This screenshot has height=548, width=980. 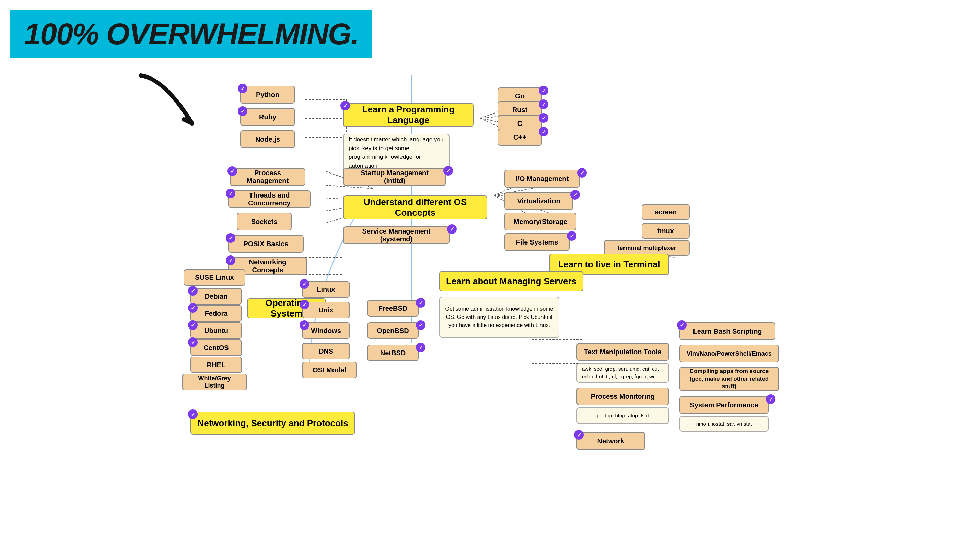 What do you see at coordinates (231, 260) in the screenshot?
I see `networking-concepts-check: ✓` at bounding box center [231, 260].